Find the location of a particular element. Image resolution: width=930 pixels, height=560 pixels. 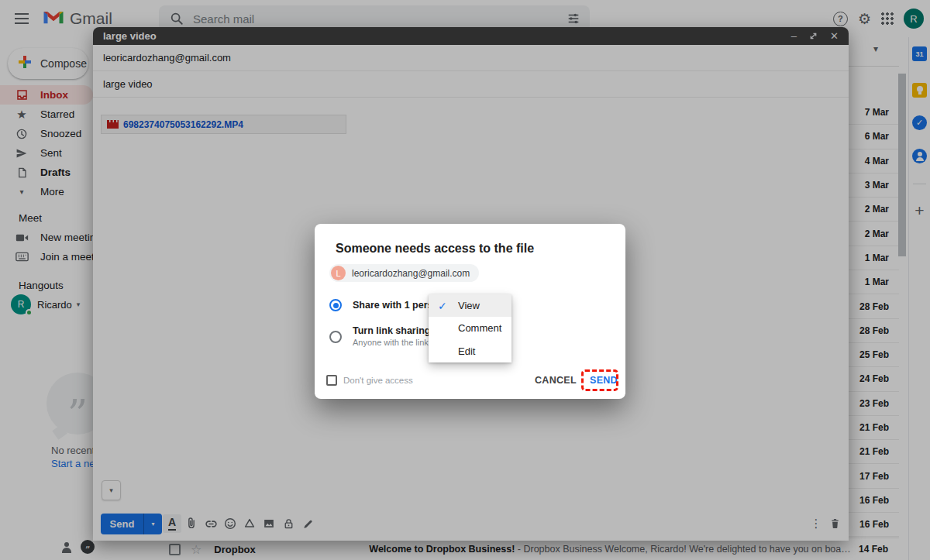

menu-item-view: View is located at coordinates (470, 305).